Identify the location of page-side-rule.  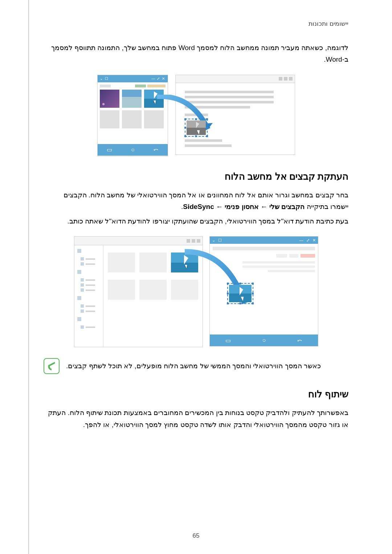
(29, 277).